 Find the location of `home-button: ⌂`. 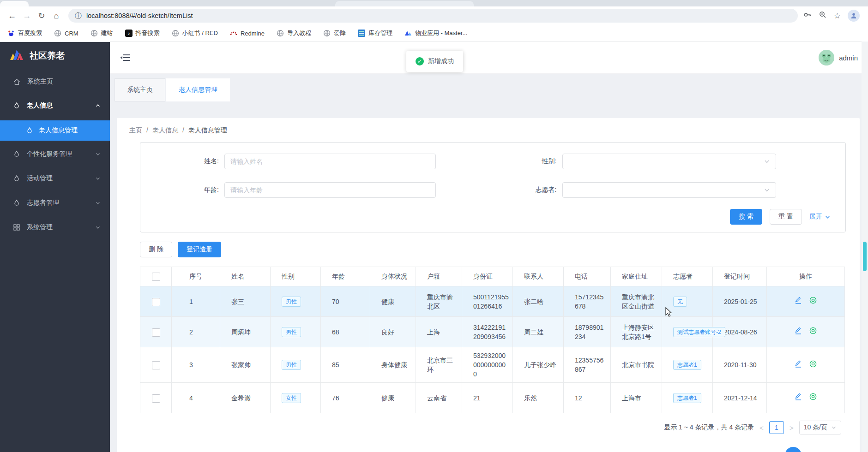

home-button: ⌂ is located at coordinates (56, 16).